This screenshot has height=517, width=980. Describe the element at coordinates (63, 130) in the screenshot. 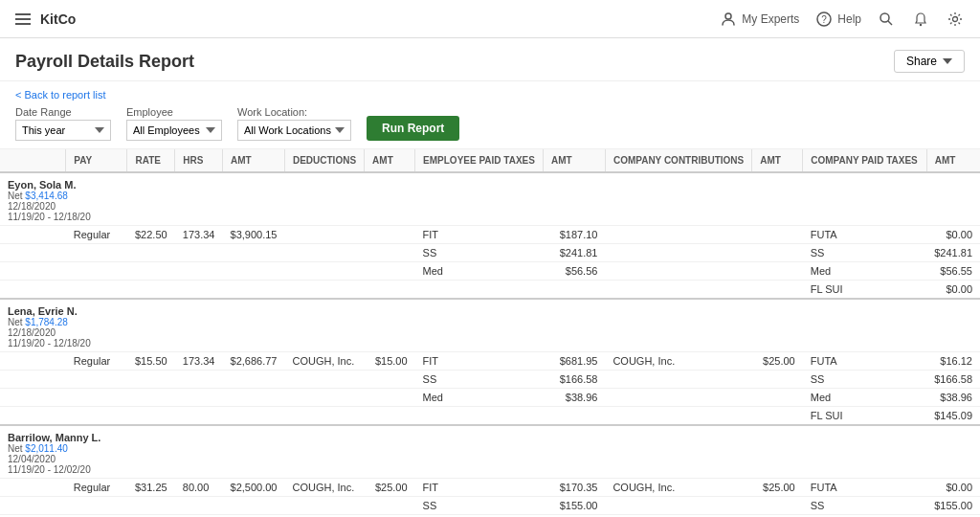

I see `date-range-select: This year` at that location.